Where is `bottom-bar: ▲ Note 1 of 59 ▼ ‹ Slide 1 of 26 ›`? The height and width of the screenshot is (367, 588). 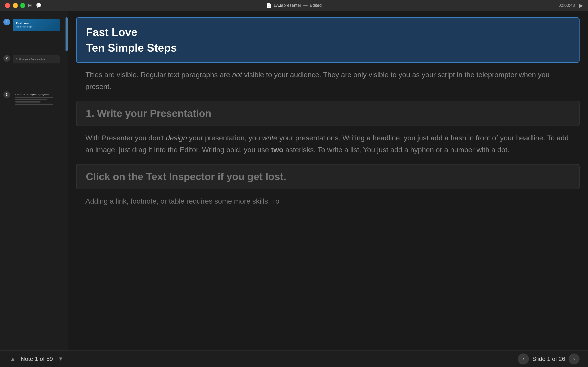
bottom-bar: ▲ Note 1 of 59 ▼ ‹ Slide 1 of 26 › is located at coordinates (294, 359).